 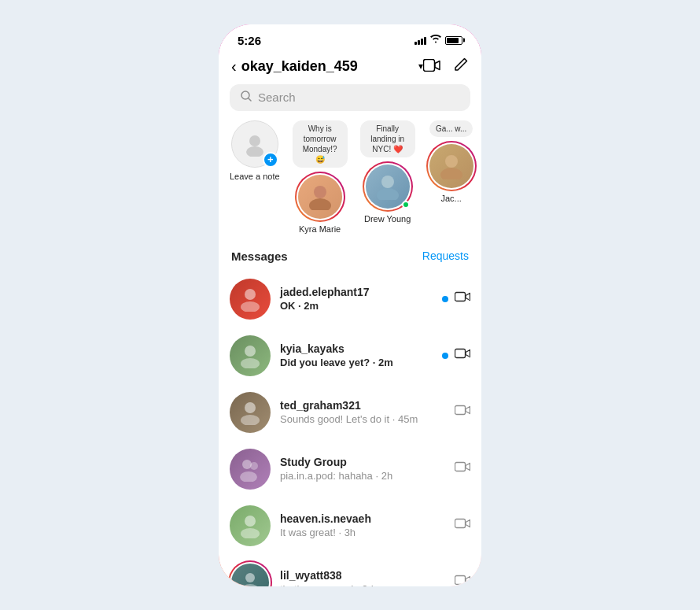 I want to click on kyra-marie-label: Kyra Marie, so click(x=319, y=229).